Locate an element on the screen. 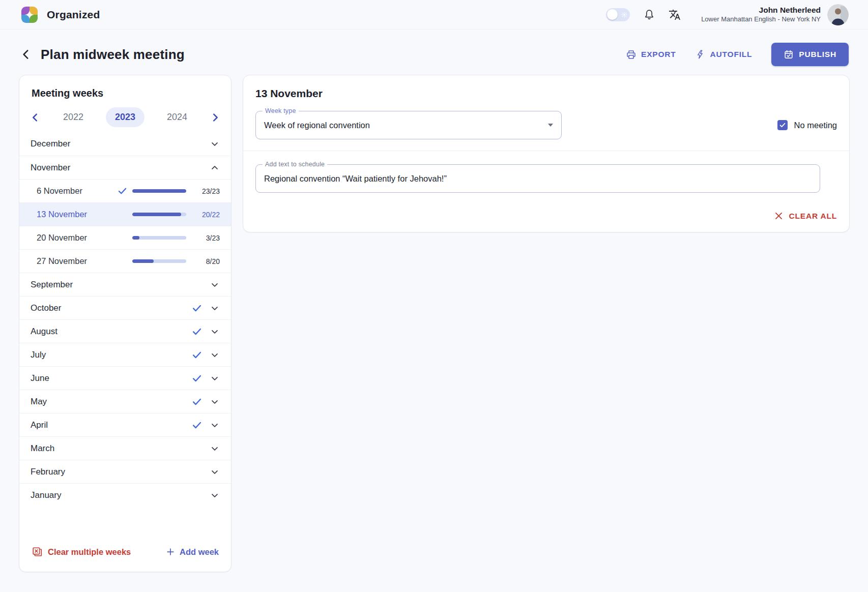  clear-multiple-weeks-button: Clear multiple weeks is located at coordinates (81, 552).